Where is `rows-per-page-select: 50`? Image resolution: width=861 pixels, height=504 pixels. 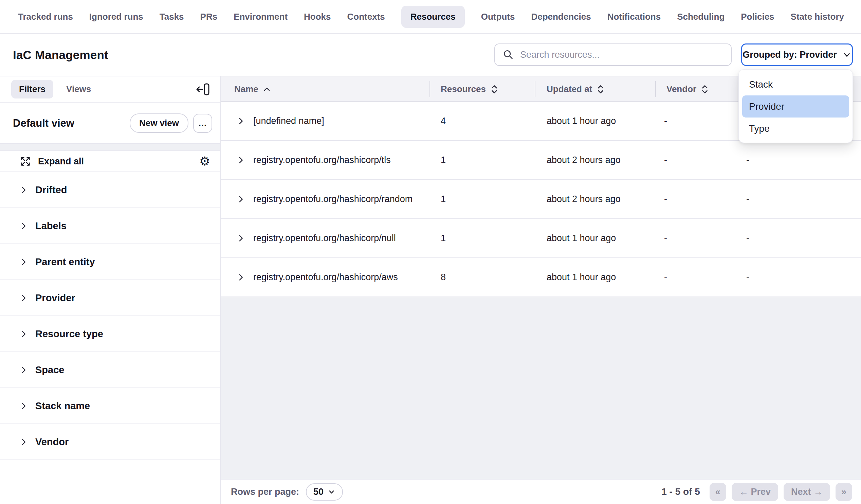 rows-per-page-select: 50 is located at coordinates (325, 492).